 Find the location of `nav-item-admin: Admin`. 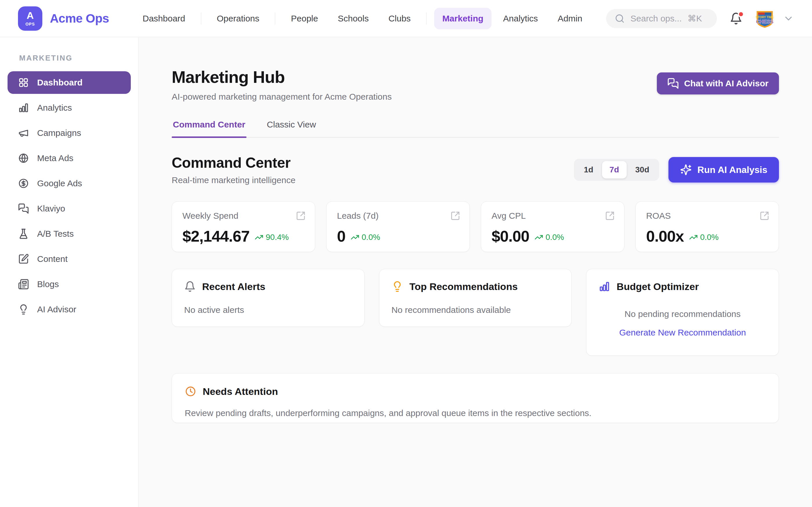

nav-item-admin: Admin is located at coordinates (570, 18).